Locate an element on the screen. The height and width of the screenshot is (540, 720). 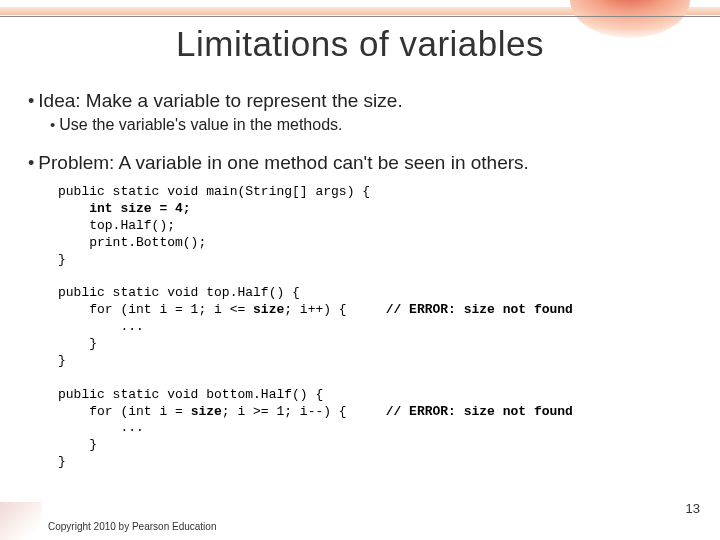
sub-bullet-idea: • Use the variable's value in the method… is located at coordinates (375, 125).